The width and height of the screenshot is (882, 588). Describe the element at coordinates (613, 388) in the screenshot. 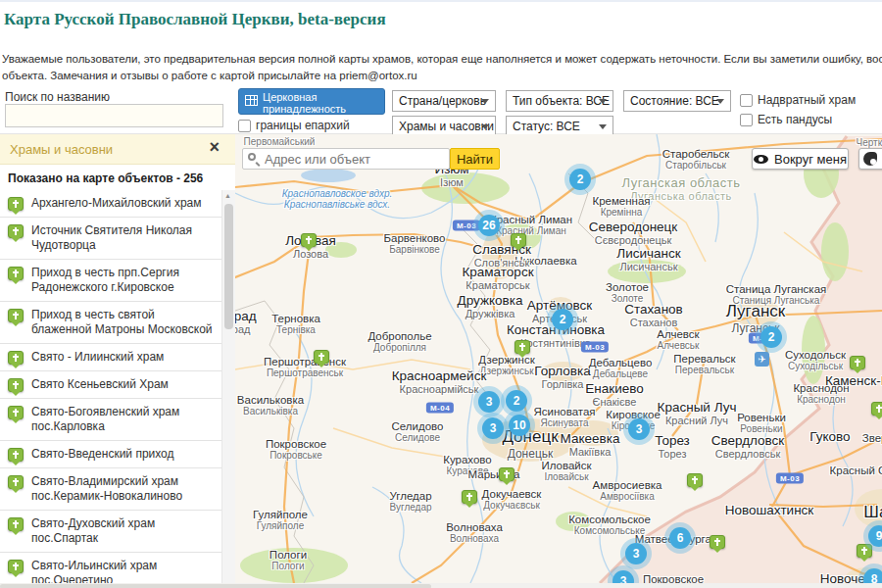

I see `map-label-ru: Енакиево` at that location.